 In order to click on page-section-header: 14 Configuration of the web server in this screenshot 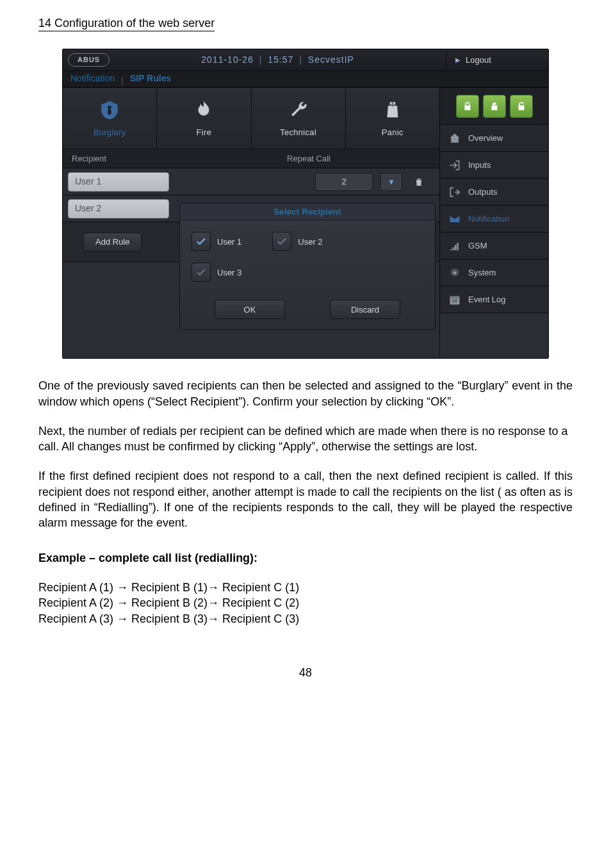, I will do `click(306, 23)`.